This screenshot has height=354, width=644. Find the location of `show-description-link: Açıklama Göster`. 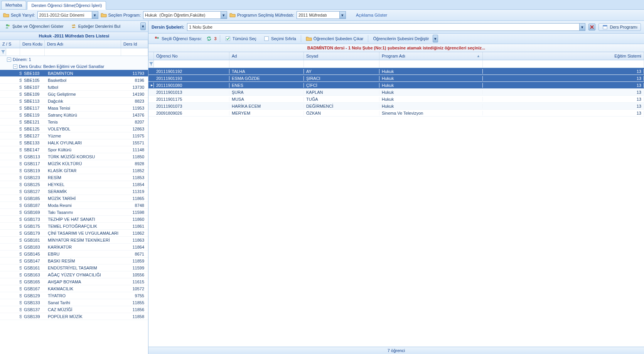

show-description-link: Açıklama Göster is located at coordinates (372, 15).